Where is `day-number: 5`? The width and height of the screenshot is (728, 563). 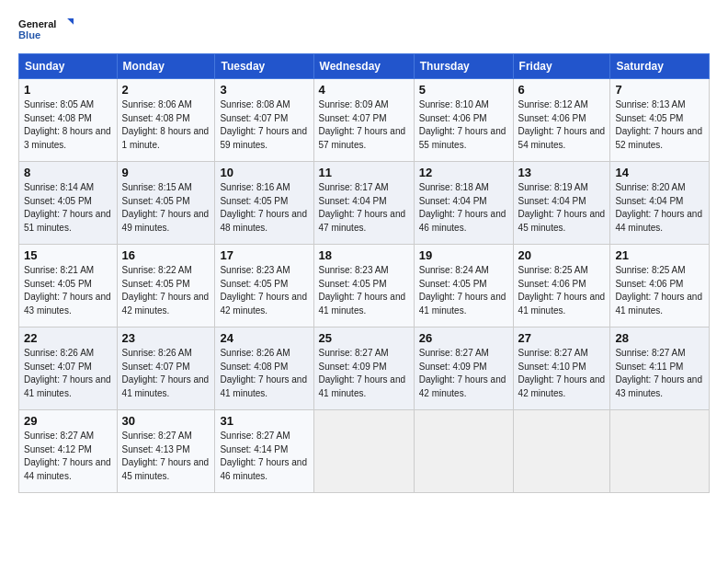 day-number: 5 is located at coordinates (463, 90).